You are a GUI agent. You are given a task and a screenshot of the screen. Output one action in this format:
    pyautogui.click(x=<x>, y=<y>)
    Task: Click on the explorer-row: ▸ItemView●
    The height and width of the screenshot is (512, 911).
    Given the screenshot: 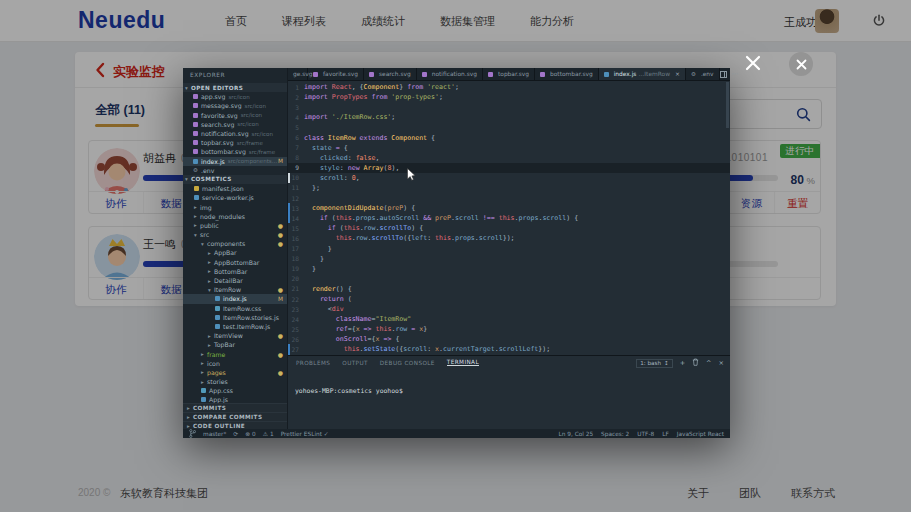 What is the action you would take?
    pyautogui.click(x=235, y=336)
    